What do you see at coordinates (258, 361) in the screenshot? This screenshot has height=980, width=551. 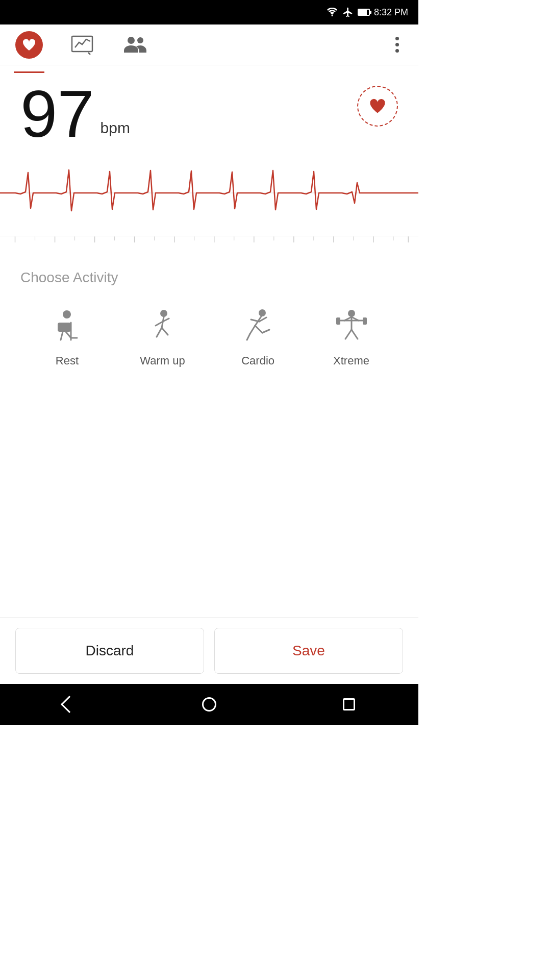 I see `cardio-label: Cardio` at bounding box center [258, 361].